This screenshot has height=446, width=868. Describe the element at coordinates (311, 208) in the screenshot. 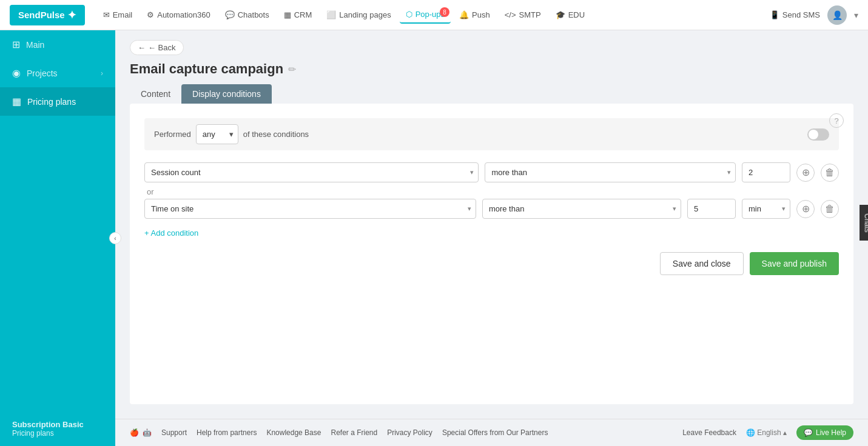

I see `condition-type-2-wrapper: Time on site Session count Page views Re…` at that location.